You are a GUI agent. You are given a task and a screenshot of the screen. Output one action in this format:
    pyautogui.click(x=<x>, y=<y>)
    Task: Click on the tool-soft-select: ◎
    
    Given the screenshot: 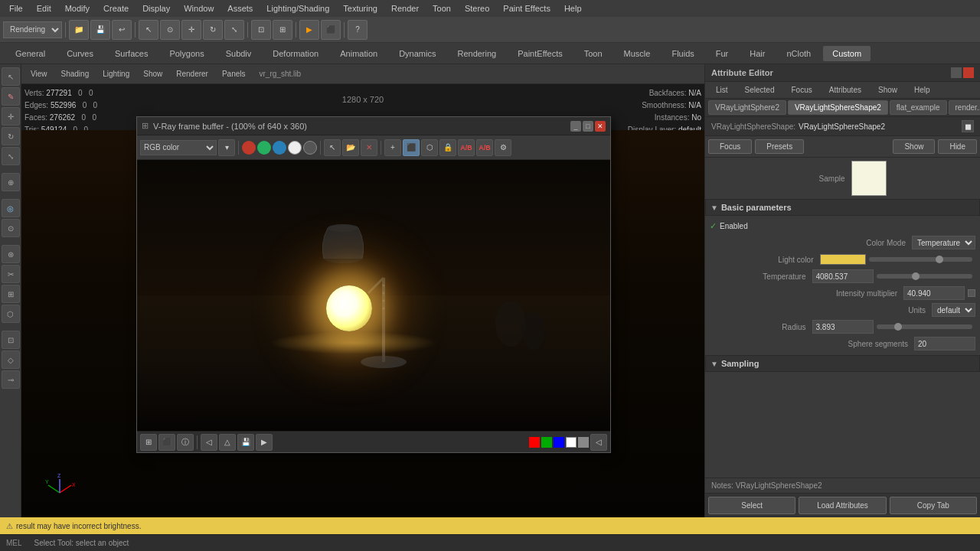 What is the action you would take?
    pyautogui.click(x=11, y=208)
    